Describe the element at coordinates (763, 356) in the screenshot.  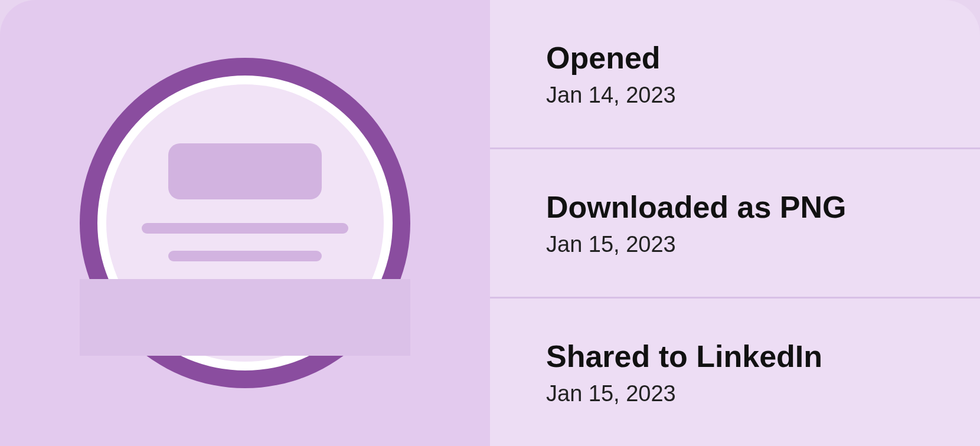
I see `activity-title: Shared to LinkedIn` at that location.